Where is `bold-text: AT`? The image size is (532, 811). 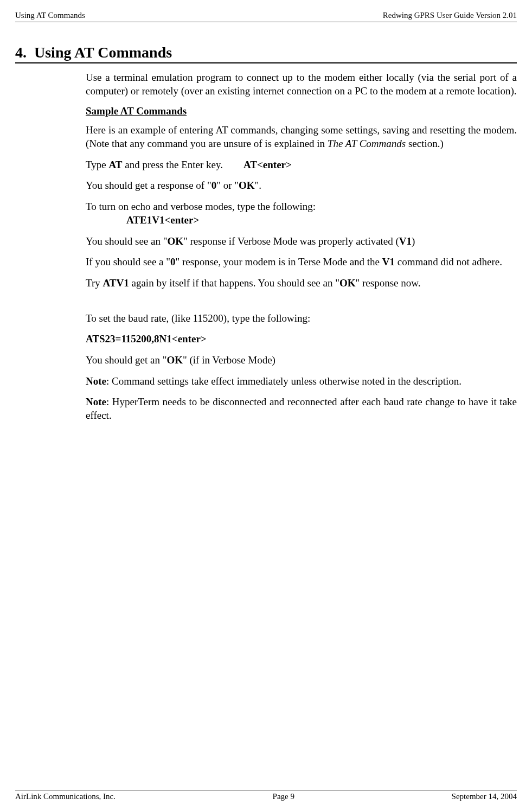
bold-text: AT is located at coordinates (115, 165).